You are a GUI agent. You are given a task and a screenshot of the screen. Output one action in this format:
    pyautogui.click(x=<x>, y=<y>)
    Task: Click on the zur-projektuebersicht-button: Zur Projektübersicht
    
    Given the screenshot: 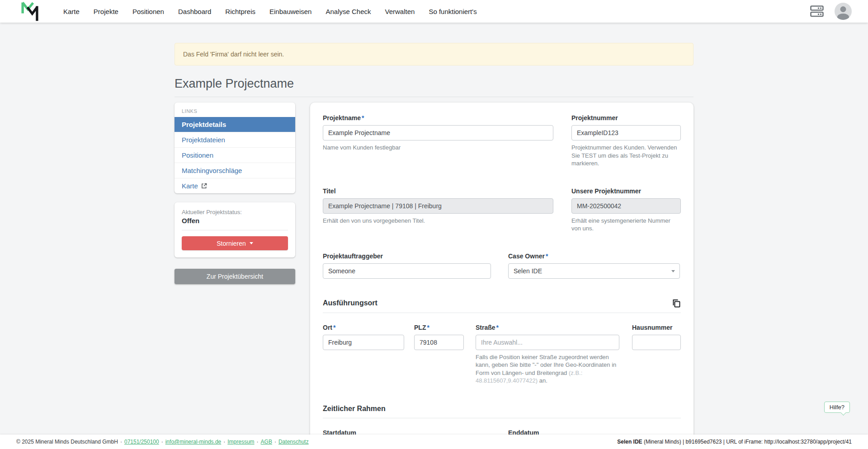 What is the action you would take?
    pyautogui.click(x=235, y=276)
    